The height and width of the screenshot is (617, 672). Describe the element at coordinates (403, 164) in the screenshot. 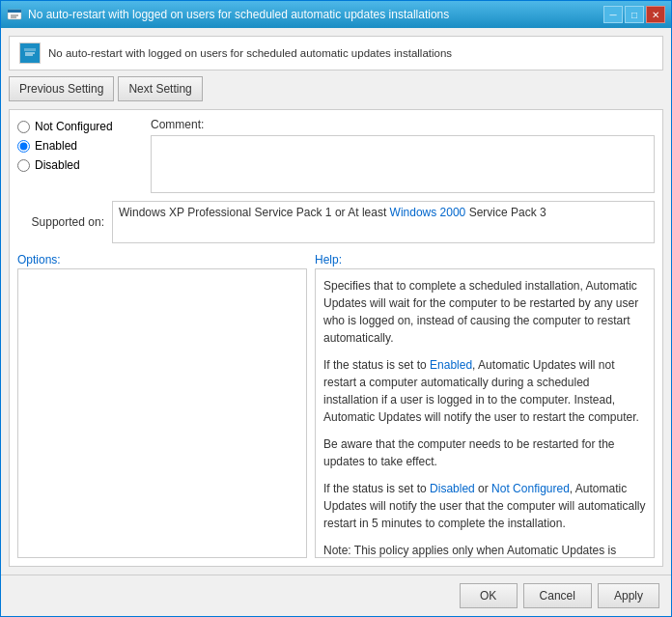

I see `comment-textarea` at that location.